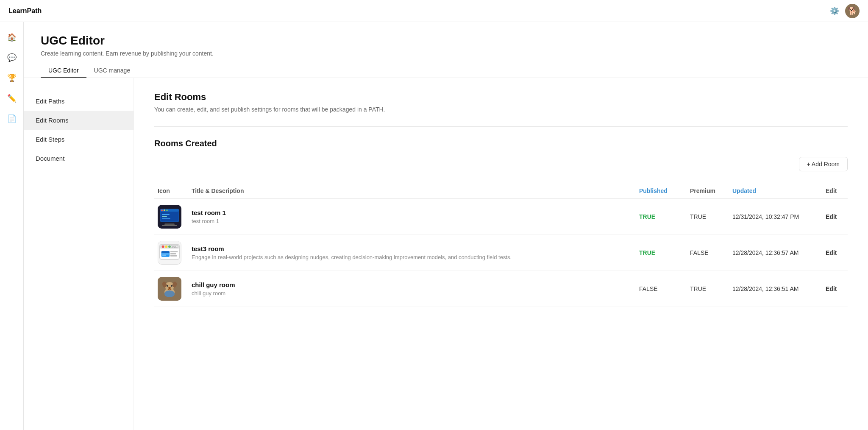 The height and width of the screenshot is (430, 868). I want to click on sidebar: 🏠 💬 🏆 ✏️ 📄, so click(12, 226).